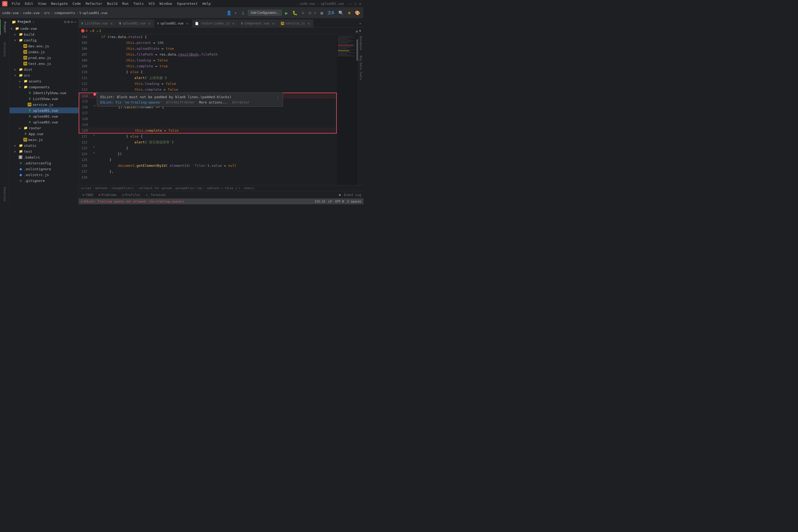  Describe the element at coordinates (64, 13) in the screenshot. I see `breadcrumb-components: components` at that location.